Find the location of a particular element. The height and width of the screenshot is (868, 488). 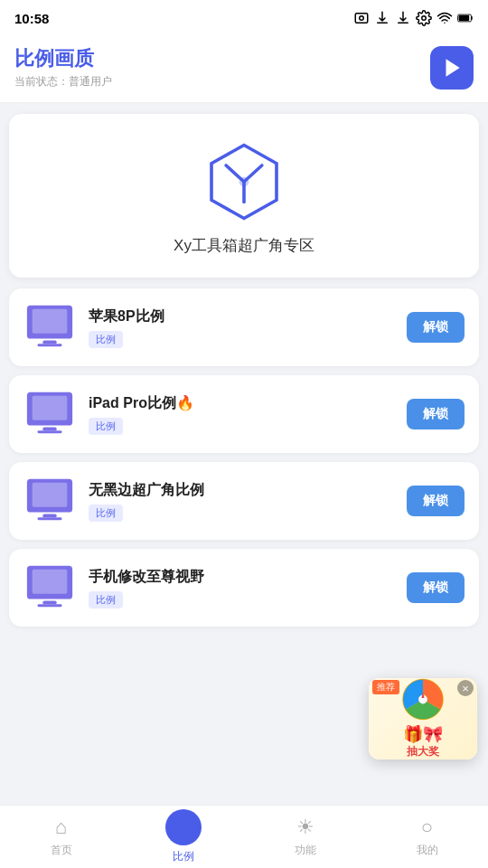

home-icon: ⌂ is located at coordinates (61, 827).